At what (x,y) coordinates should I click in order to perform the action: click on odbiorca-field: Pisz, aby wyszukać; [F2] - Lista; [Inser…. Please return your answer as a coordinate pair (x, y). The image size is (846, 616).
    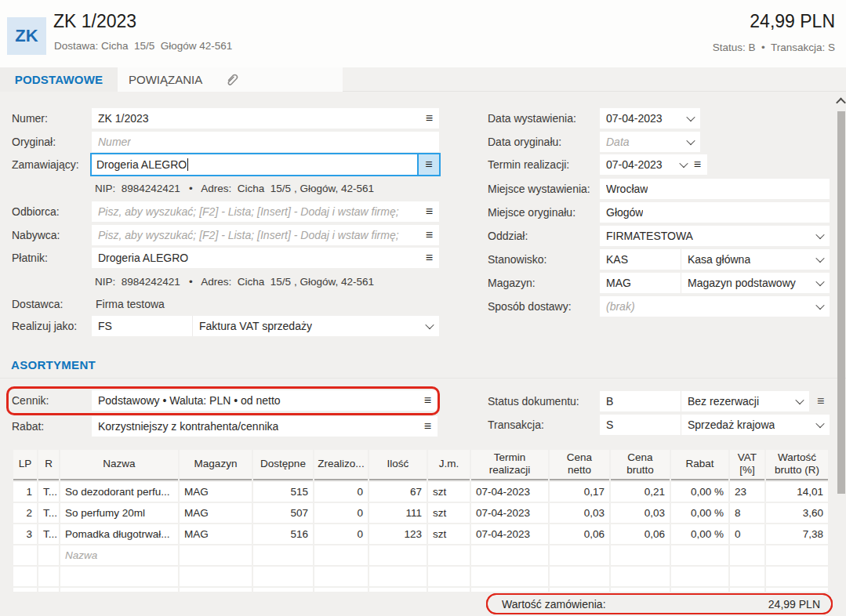
    Looking at the image, I should click on (265, 212).